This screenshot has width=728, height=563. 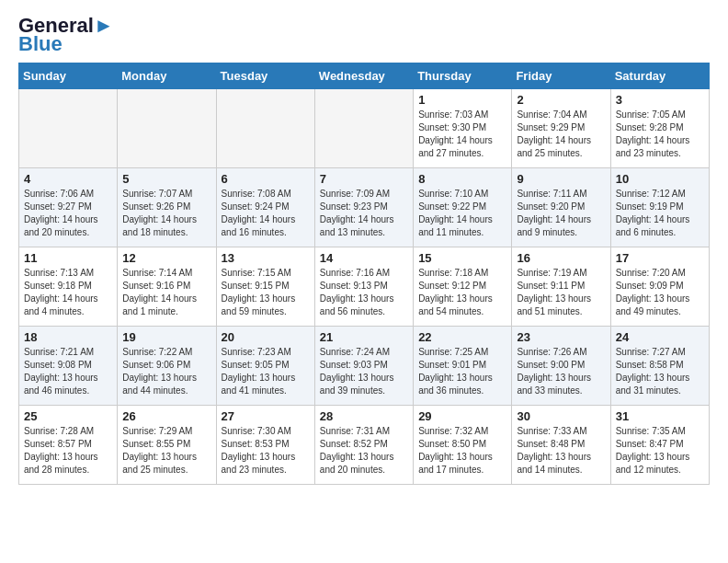 What do you see at coordinates (561, 287) in the screenshot?
I see `calendar-cell: 16Sunrise: 7:19 AM Sunset: 9:11 PM Dayli…` at bounding box center [561, 287].